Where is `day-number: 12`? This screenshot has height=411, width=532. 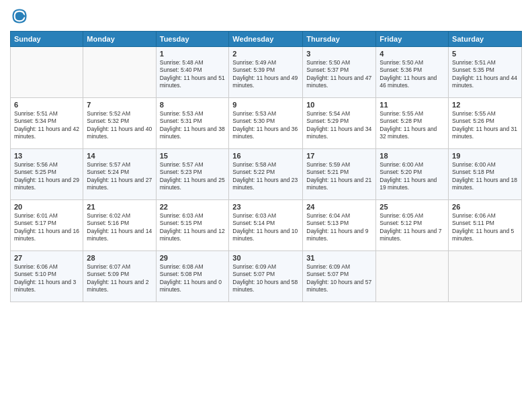
day-number: 12 is located at coordinates (485, 105).